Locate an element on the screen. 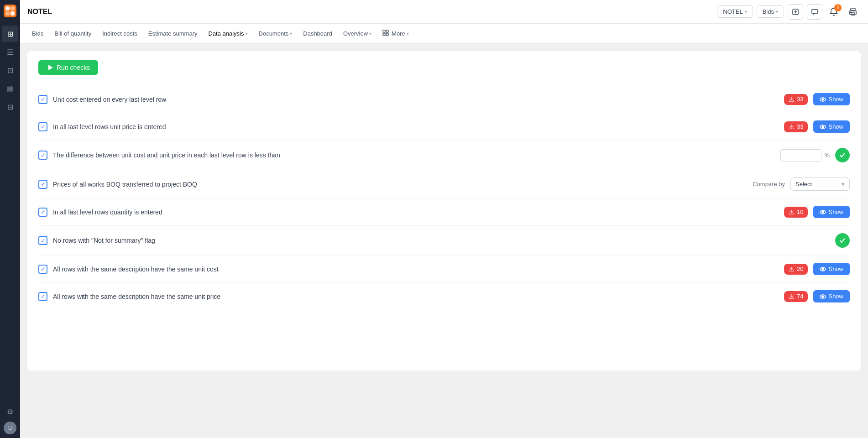 The width and height of the screenshot is (868, 438). print-icon-btn is located at coordinates (853, 12).